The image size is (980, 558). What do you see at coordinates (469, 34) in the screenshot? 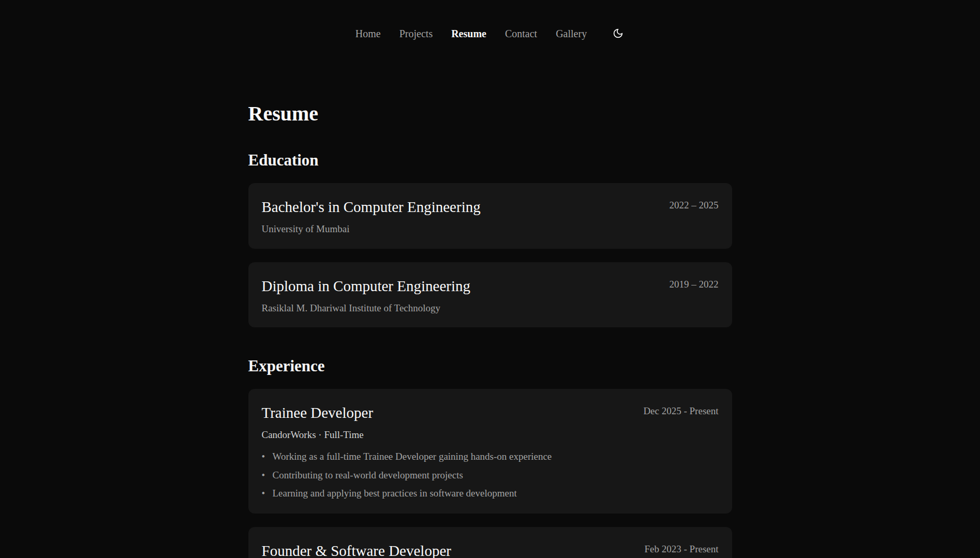
I see `nav-link-resume: Resume` at bounding box center [469, 34].